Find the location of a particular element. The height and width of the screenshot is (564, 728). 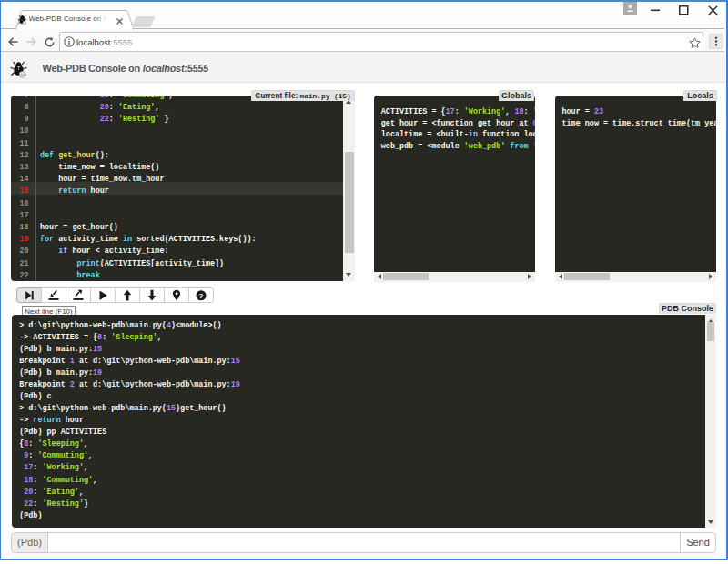

svg-text: T is located at coordinates (18, 68).